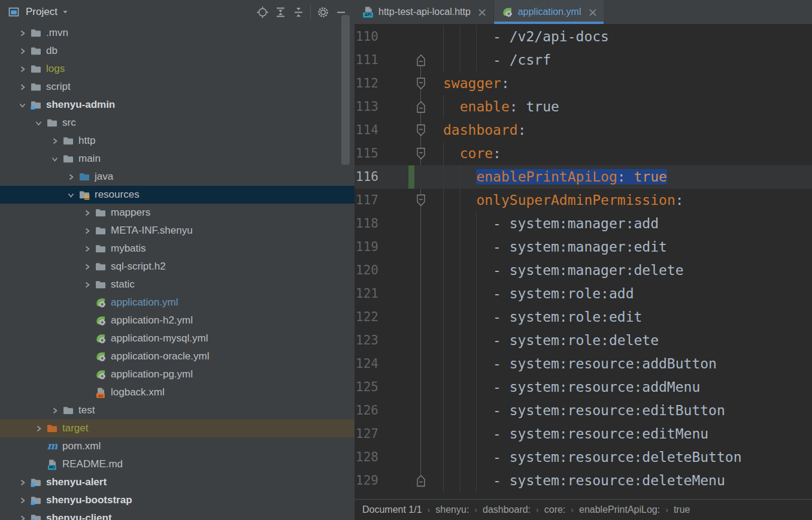 The height and width of the screenshot is (520, 812). I want to click on code-line-128: 128 - system:resource:deleteButton, so click(583, 458).